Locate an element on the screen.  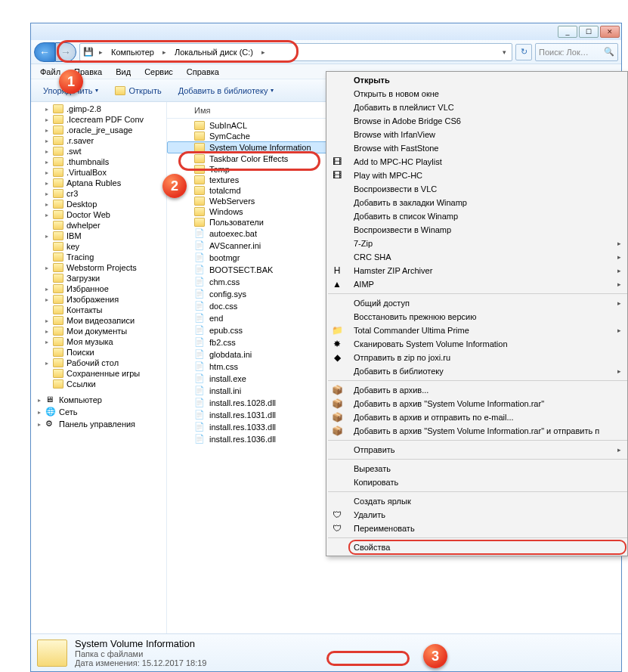
context-menu-item: Воспроизвести в VLC is located at coordinates (487, 189).